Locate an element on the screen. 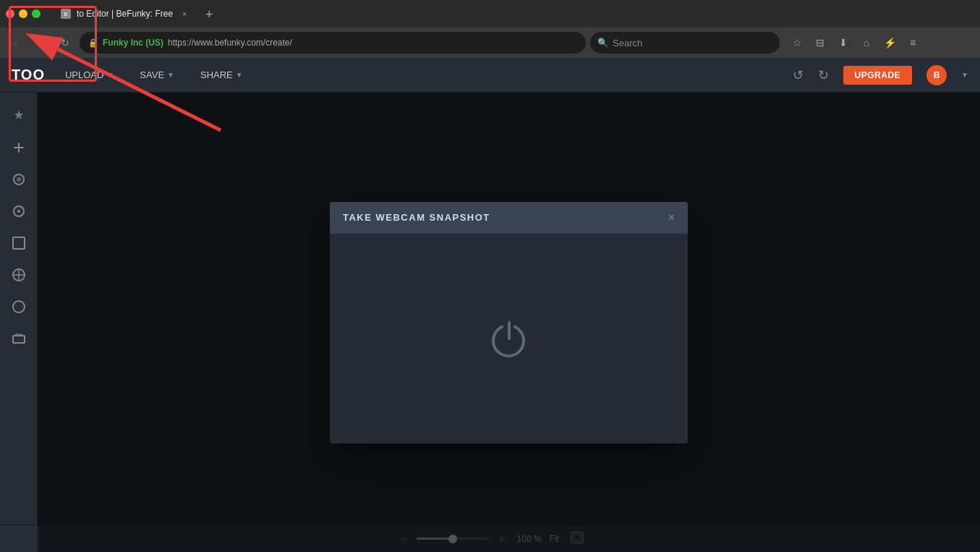  share-menu-button: SHARE ▼ is located at coordinates (221, 75).